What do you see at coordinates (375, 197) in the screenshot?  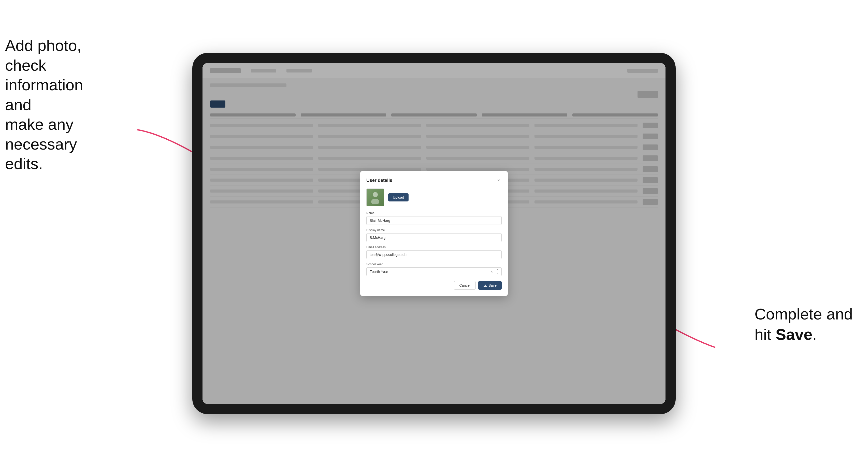 I see `user-photo-thumbnail` at bounding box center [375, 197].